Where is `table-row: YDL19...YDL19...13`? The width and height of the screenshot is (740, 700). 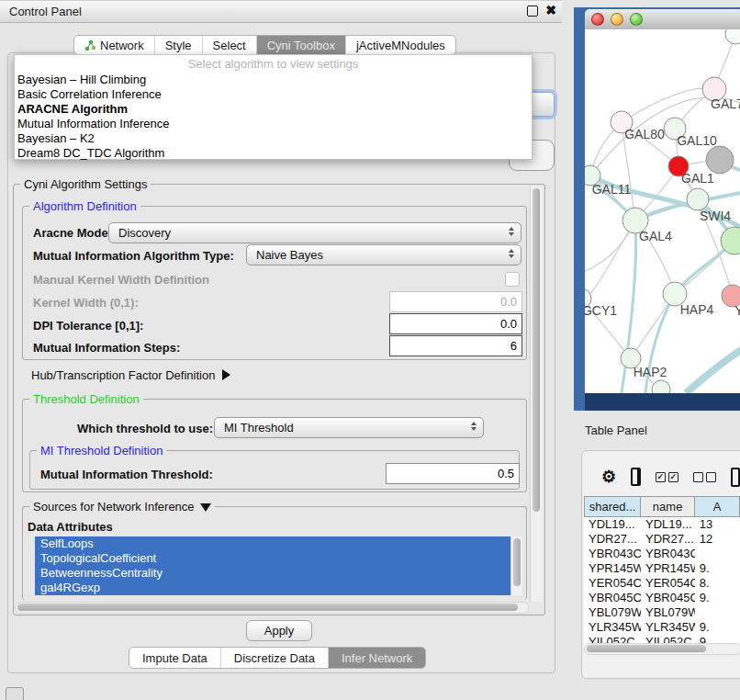
table-row: YDL19...YDL19...13 is located at coordinates (662, 525).